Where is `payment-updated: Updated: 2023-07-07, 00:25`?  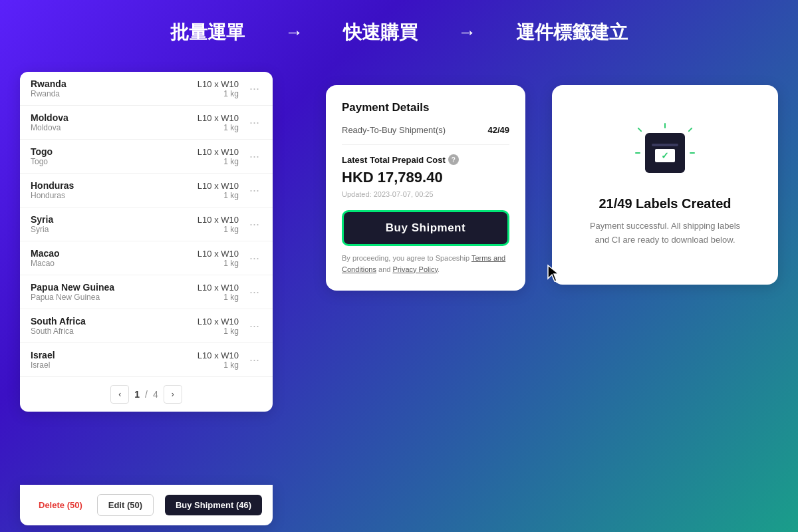 payment-updated: Updated: 2023-07-07, 00:25 is located at coordinates (426, 194).